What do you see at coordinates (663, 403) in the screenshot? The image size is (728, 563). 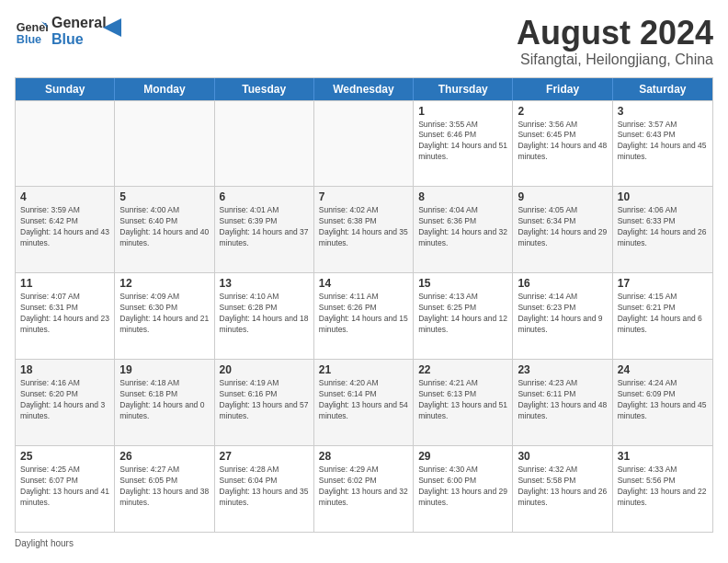 I see `calendar-cell: 24Sunrise: 4:24 AMSunset: 6:09 PMDayligh…` at bounding box center [663, 403].